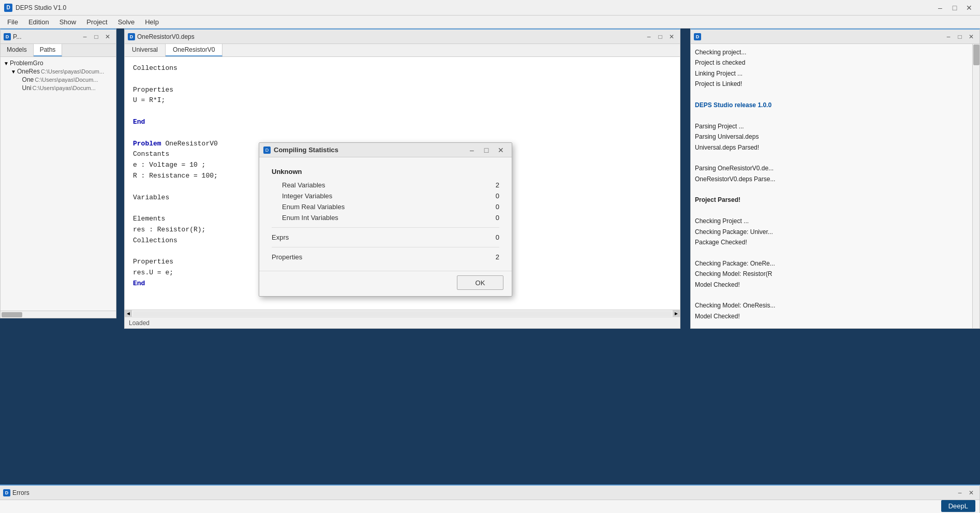  What do you see at coordinates (28, 80) in the screenshot?
I see `tree-label: One` at bounding box center [28, 80].